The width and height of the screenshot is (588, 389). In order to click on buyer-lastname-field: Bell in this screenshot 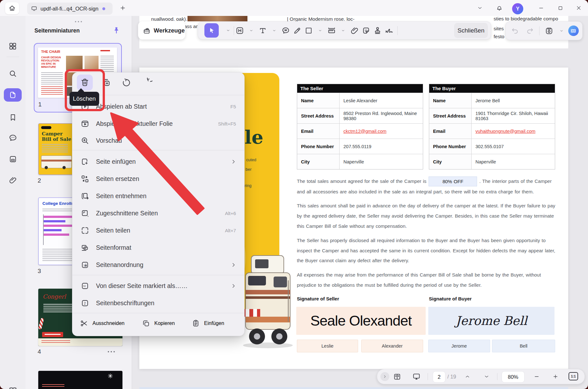, I will do `click(524, 346)`.